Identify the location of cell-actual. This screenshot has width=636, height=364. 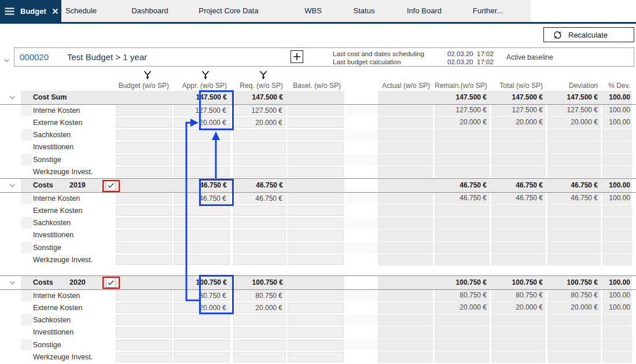
(405, 308).